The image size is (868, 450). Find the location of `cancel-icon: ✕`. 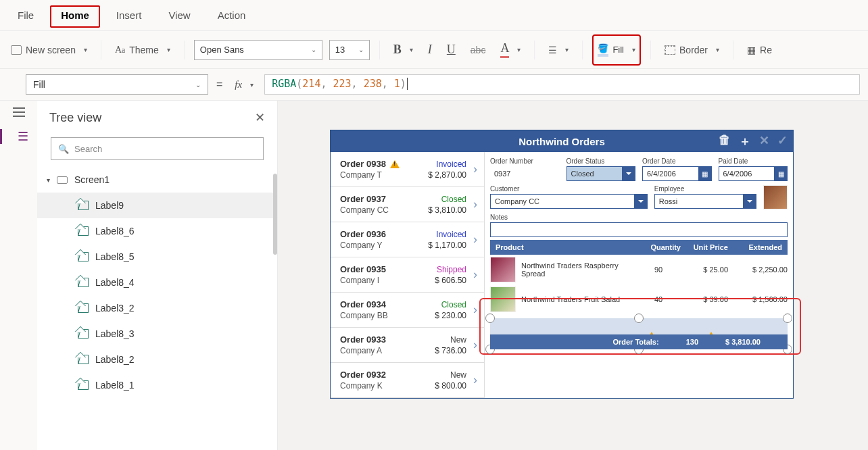

cancel-icon: ✕ is located at coordinates (764, 141).